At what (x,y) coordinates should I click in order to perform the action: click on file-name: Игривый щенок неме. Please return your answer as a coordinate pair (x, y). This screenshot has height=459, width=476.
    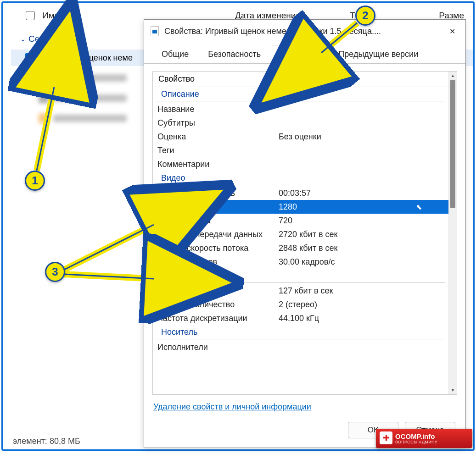
    Looking at the image, I should click on (92, 58).